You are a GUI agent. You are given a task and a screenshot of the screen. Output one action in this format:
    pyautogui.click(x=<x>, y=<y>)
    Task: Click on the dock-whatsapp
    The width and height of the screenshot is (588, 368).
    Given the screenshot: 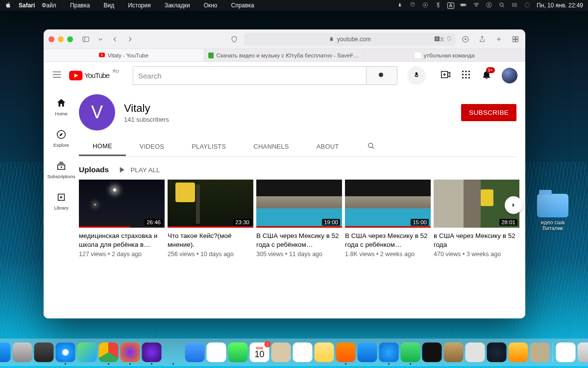 What is the action you would take?
    pyautogui.click(x=411, y=352)
    